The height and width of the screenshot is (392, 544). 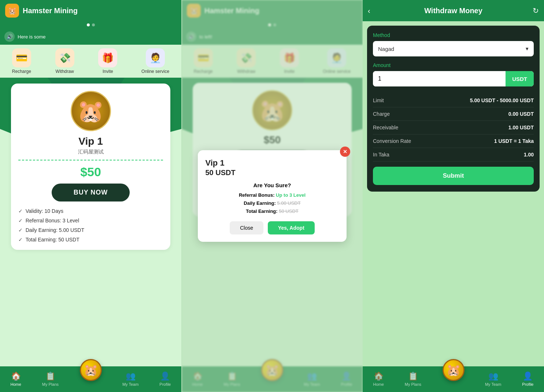 What do you see at coordinates (50, 11) in the screenshot?
I see `panel1-title: Hamster Mining` at bounding box center [50, 11].